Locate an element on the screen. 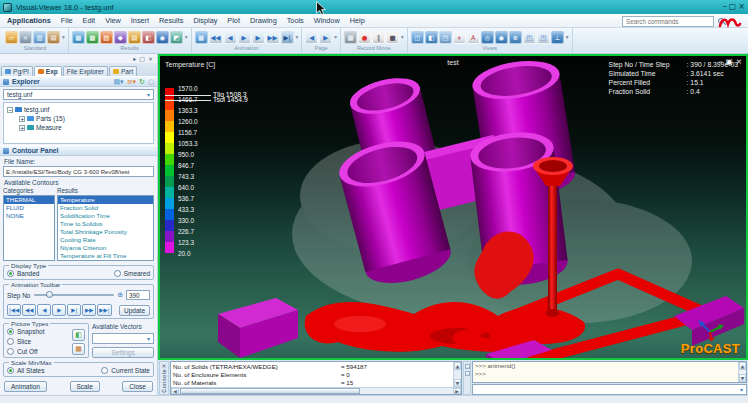 The image size is (748, 403). scrollbar-thumb is located at coordinates (270, 391).